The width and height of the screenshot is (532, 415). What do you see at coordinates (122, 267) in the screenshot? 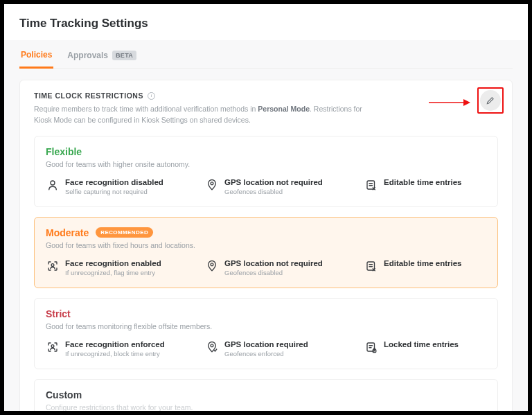
I see `feature-face: Face recognition enabledIf unrecognized,…` at bounding box center [122, 267].